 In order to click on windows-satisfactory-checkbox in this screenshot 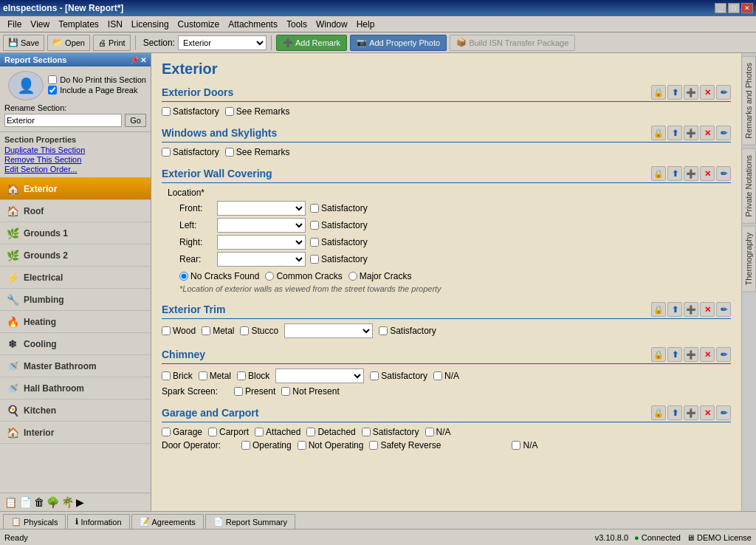, I will do `click(166, 152)`.